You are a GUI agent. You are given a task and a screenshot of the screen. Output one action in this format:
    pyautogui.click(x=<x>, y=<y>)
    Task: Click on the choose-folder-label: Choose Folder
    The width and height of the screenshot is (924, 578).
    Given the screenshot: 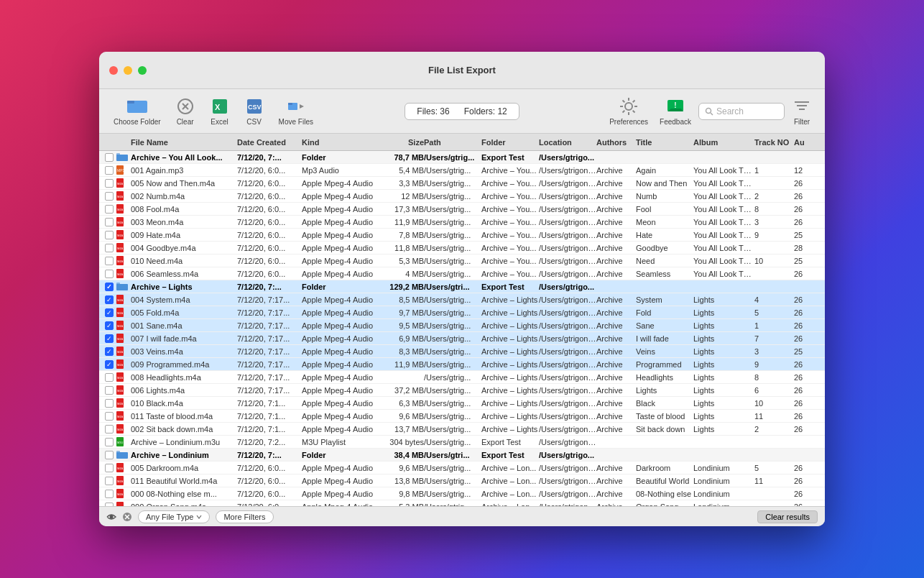 What is the action you would take?
    pyautogui.click(x=137, y=122)
    